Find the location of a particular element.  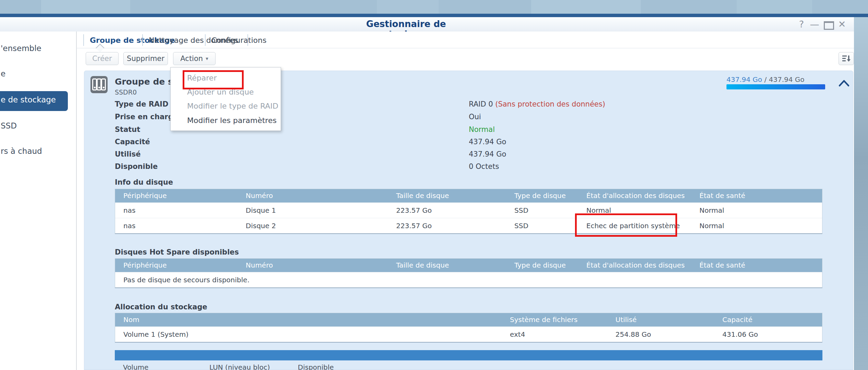

menu-item-repair: Réparer is located at coordinates (225, 78).